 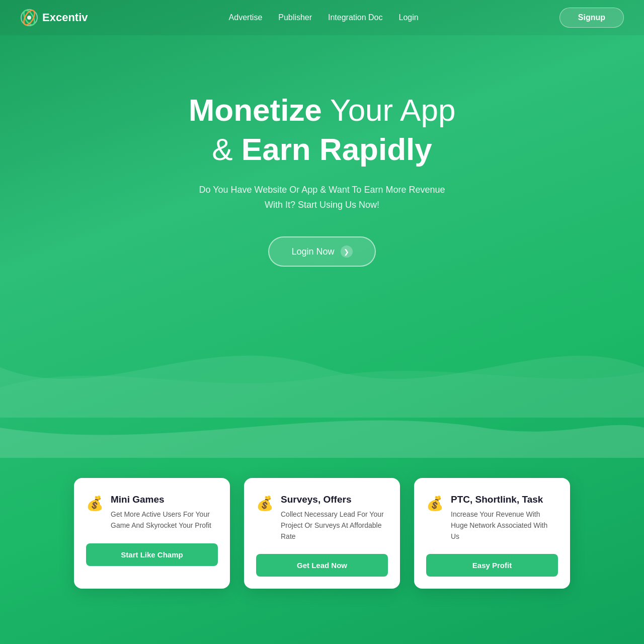 What do you see at coordinates (322, 636) in the screenshot?
I see `footer-space` at bounding box center [322, 636].